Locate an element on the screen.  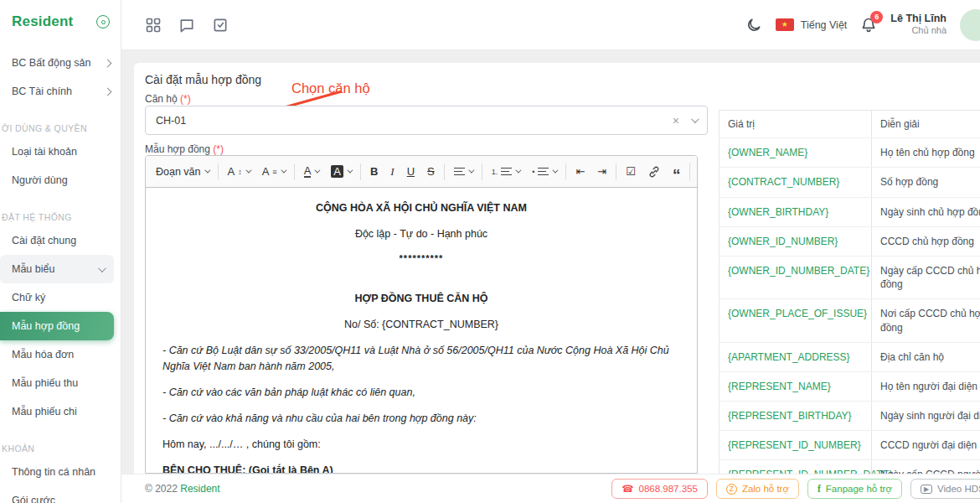
avatar is located at coordinates (970, 25).